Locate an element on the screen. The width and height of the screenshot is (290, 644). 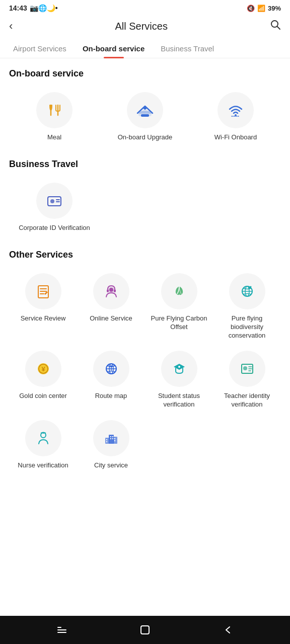
tab-onboard: On-board service is located at coordinates (114, 48).